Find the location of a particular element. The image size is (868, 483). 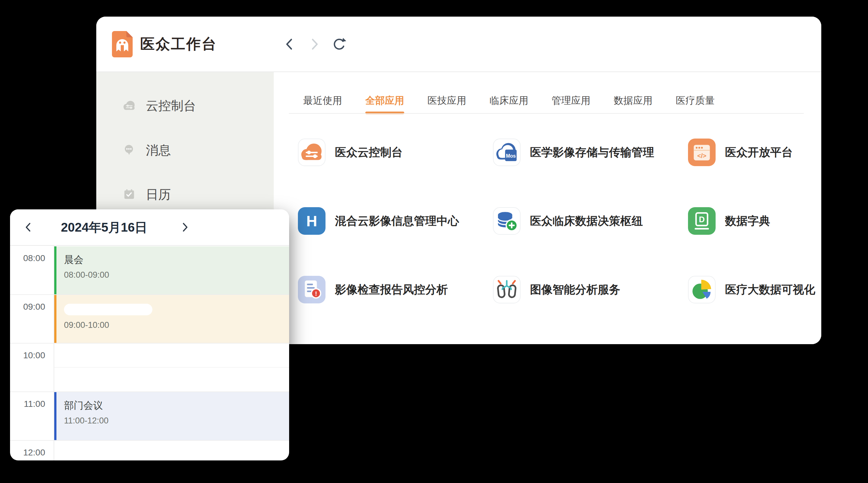

time-label: 11:00 is located at coordinates (28, 404).